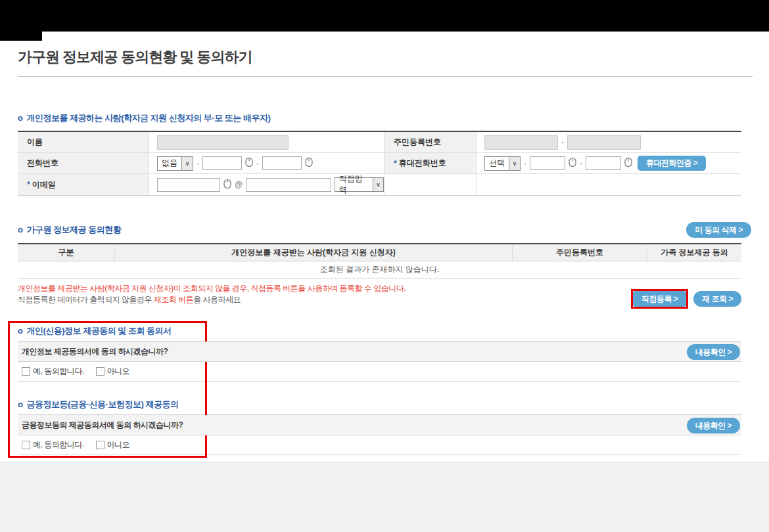 This screenshot has height=532, width=769. Describe the element at coordinates (380, 331) in the screenshot. I see `personal-consent-title: o개인(신용)정보 제공동의 및 조회 동의서` at that location.